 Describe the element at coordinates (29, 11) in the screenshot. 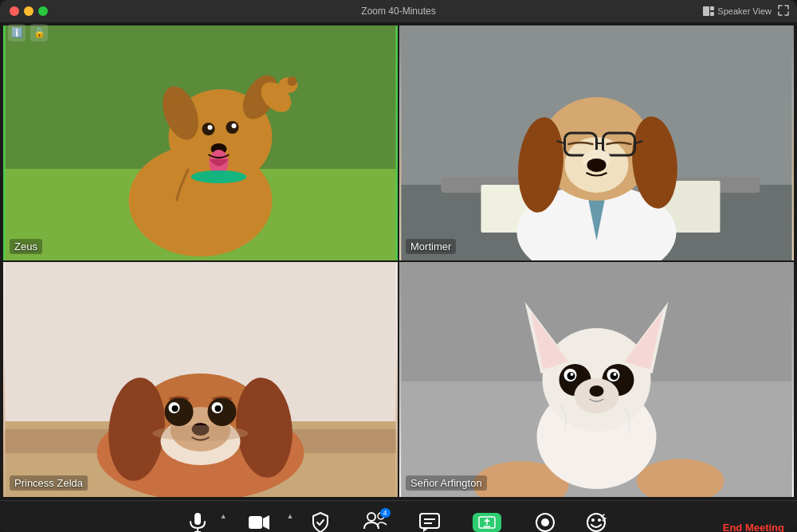

I see `minimize-button` at that location.